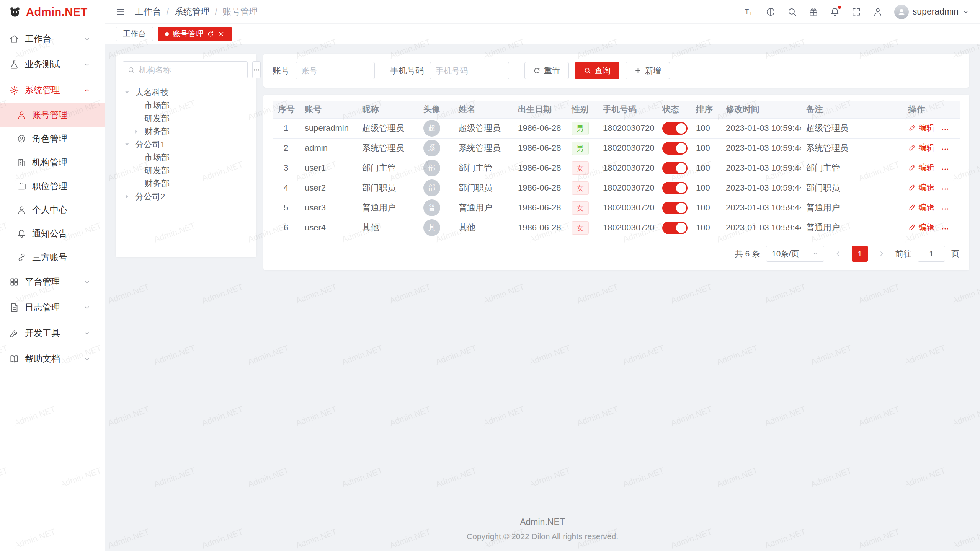  I want to click on user-settings-icon, so click(878, 12).